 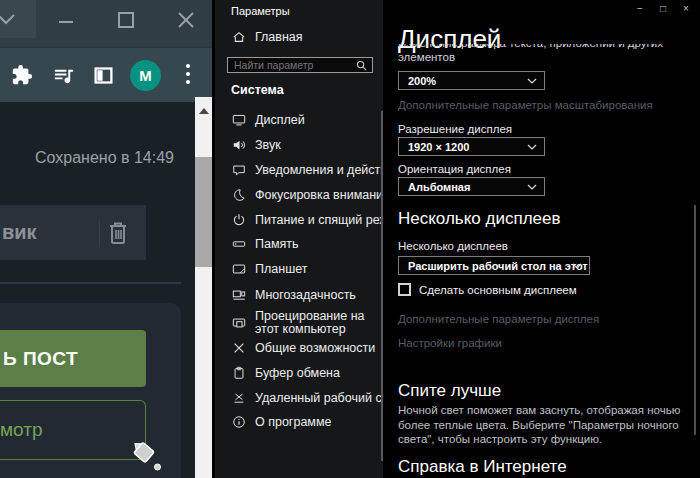 I want to click on saved-status: Сохранено в 14:49, so click(x=98, y=158).